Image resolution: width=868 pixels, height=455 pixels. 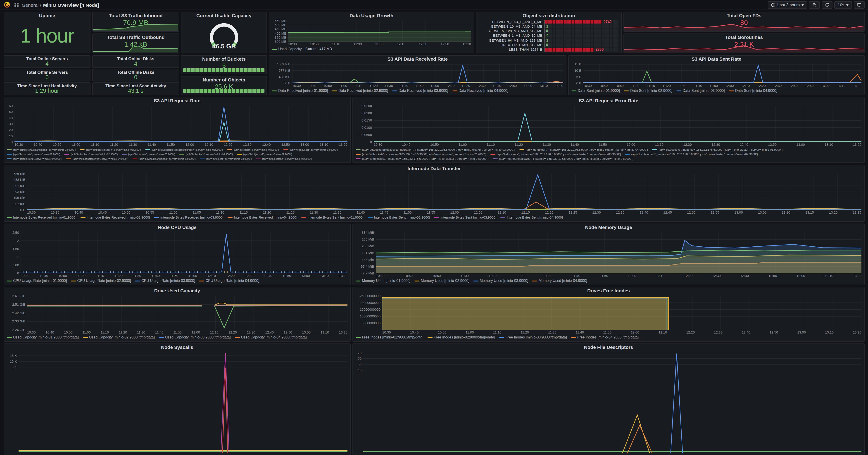 I want to click on legend-item: Internode Bytes Received [minio-02:9000], so click(x=115, y=218).